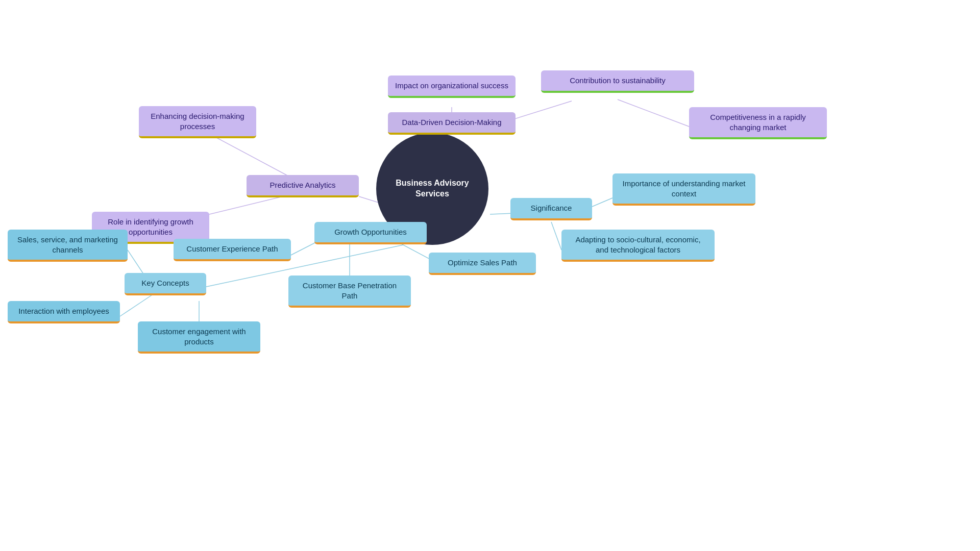 The image size is (980, 551). Describe the element at coordinates (758, 123) in the screenshot. I see `competitiveness-node: Competitiveness in a rapidly changing ma…` at that location.